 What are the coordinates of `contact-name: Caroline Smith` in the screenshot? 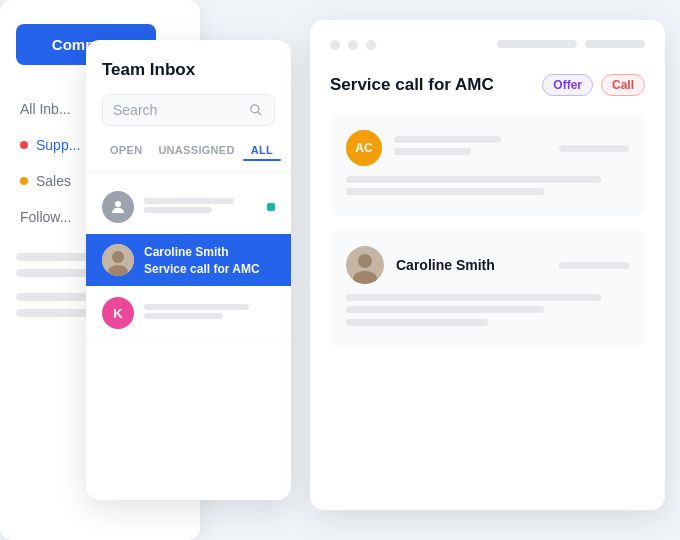 It's located at (210, 252).